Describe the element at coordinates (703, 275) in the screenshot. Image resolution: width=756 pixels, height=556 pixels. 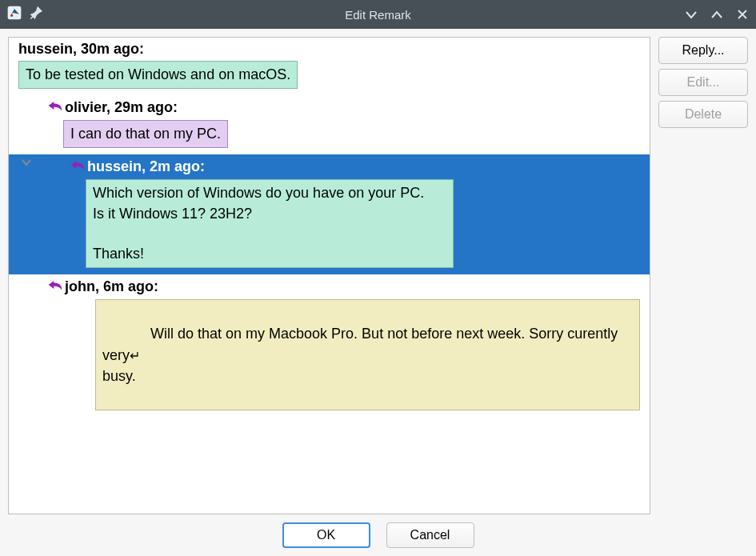
I see `side-button-panel: Reply... Edit... Delete` at that location.